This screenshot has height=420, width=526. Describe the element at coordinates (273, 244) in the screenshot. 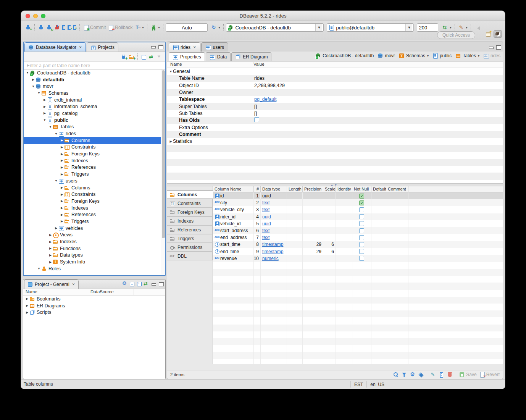

I see `data-type-link: timestamp` at that location.